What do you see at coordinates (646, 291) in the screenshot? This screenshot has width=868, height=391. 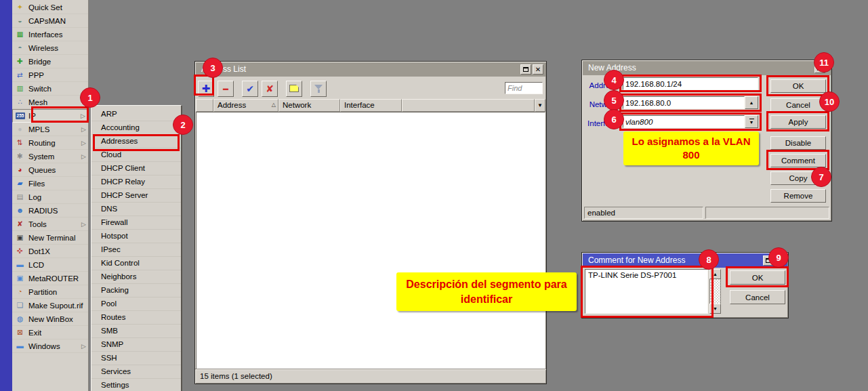 I see `comment-textarea: TP-LINK Serie DS-P7001` at bounding box center [646, 291].